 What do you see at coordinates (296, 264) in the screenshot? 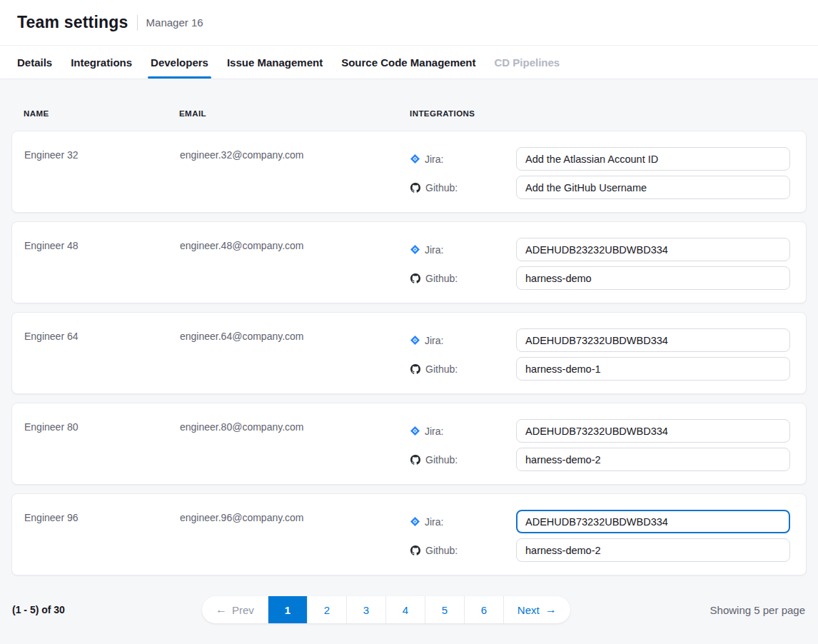
I see `developer-email: engineer.48@company.com` at bounding box center [296, 264].